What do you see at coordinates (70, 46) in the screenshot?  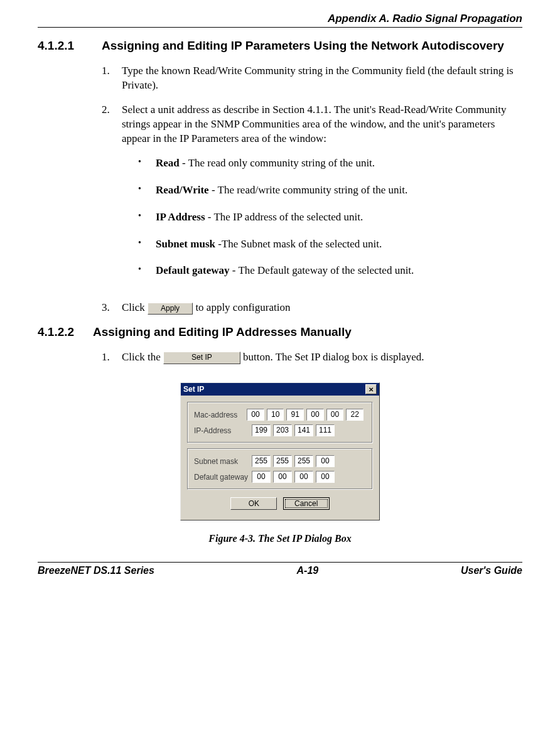 I see `section-number: 4.1.2.1` at bounding box center [70, 46].